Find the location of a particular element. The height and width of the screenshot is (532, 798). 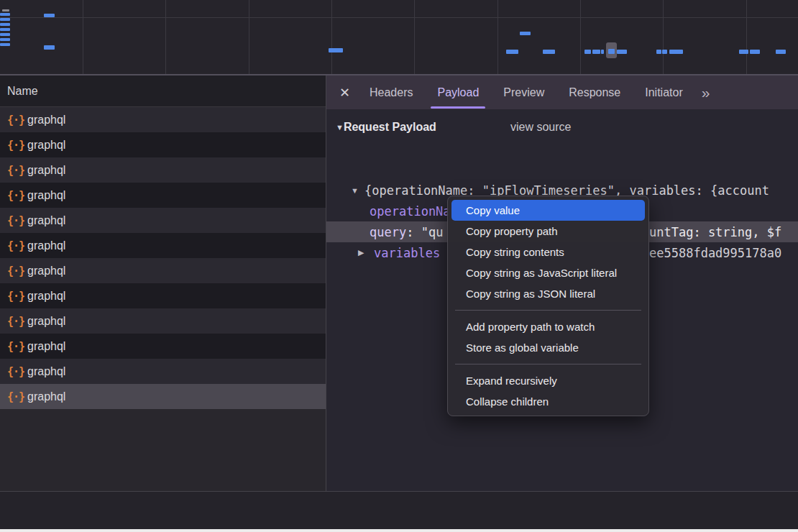

context-menu-item-copy-string-as-json-literal: Copy string as JSON literal is located at coordinates (548, 293).